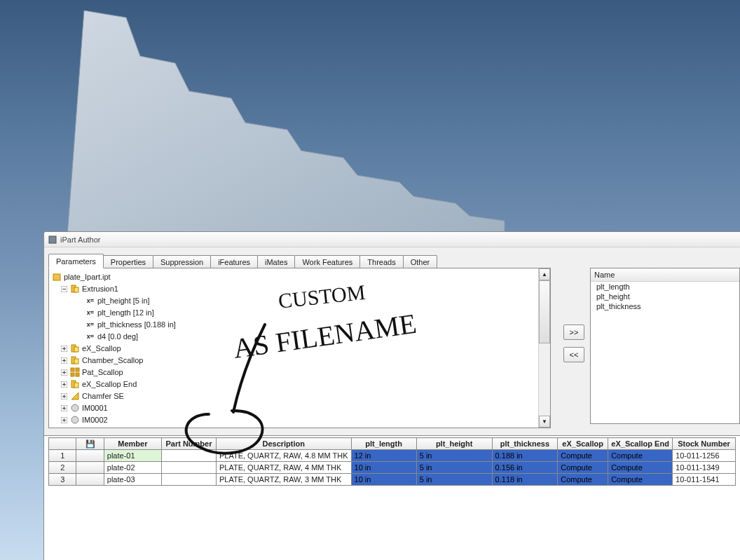  What do you see at coordinates (109, 384) in the screenshot?
I see `tree-feature-label: eX_Scallop End` at bounding box center [109, 384].